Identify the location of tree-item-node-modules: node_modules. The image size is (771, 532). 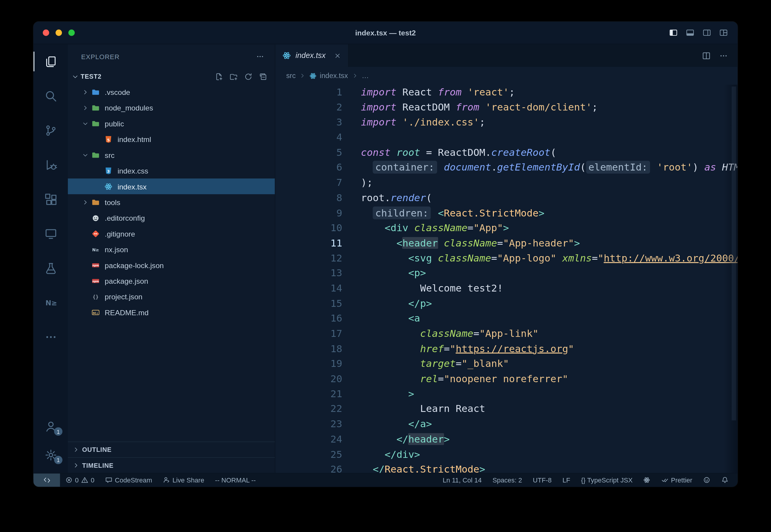
(171, 107).